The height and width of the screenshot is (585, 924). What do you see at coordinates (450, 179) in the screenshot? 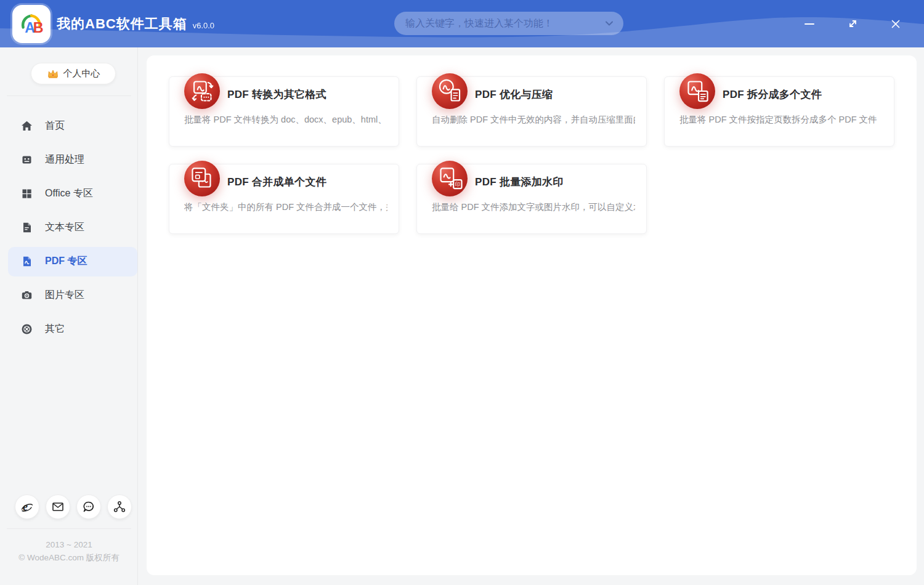
I see `pdf-watermark-icon: 印` at bounding box center [450, 179].